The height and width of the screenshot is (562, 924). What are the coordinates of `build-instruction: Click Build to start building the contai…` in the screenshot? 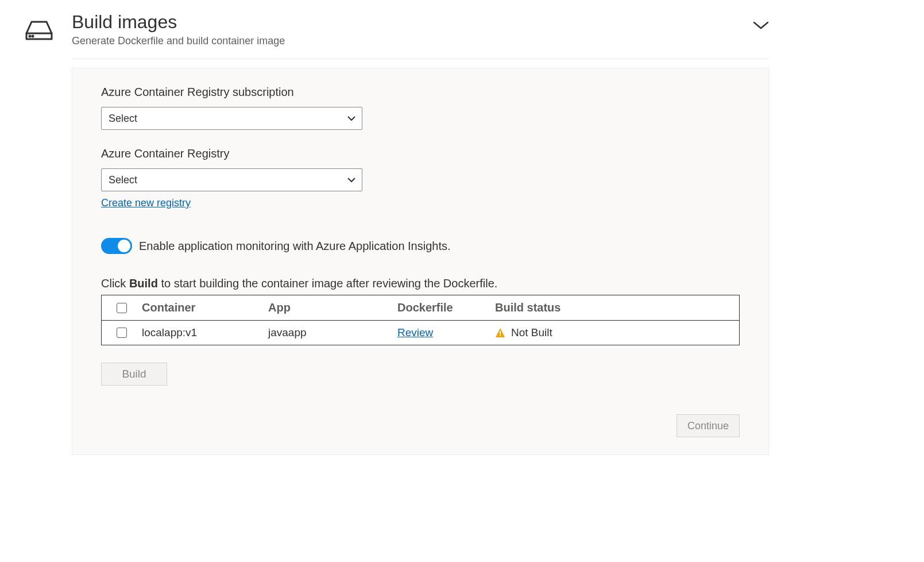 It's located at (420, 284).